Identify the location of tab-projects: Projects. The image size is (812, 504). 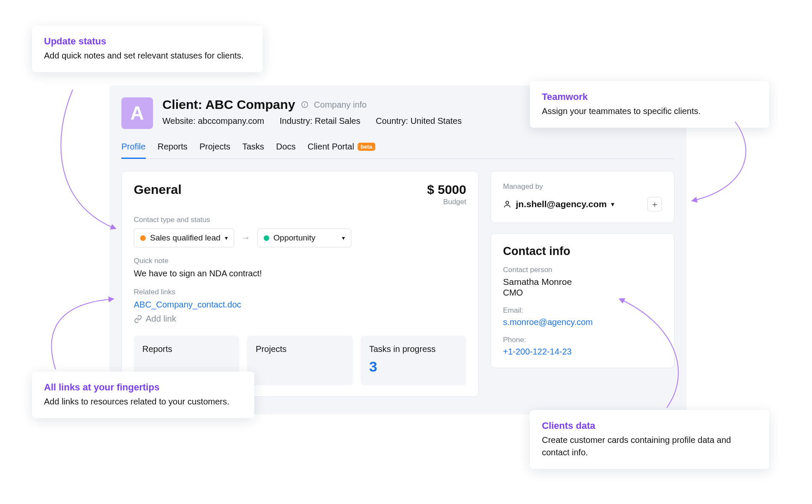
(215, 149).